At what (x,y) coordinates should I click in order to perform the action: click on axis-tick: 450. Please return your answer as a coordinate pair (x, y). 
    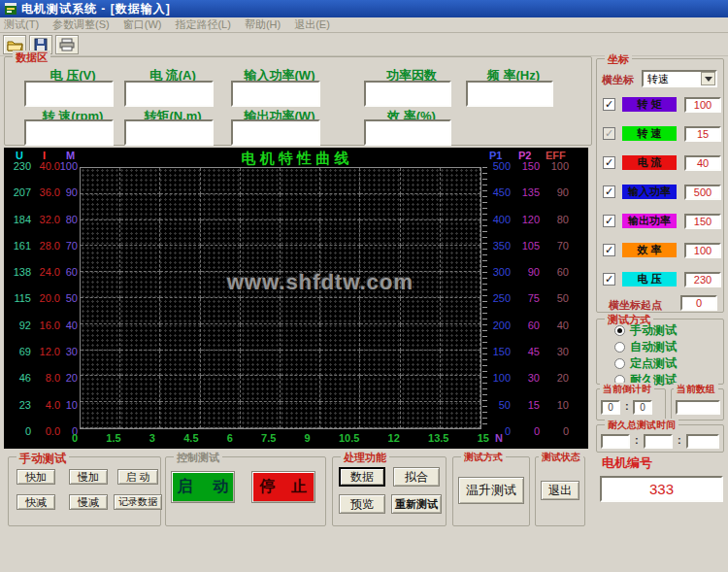
    Looking at the image, I should click on (499, 192).